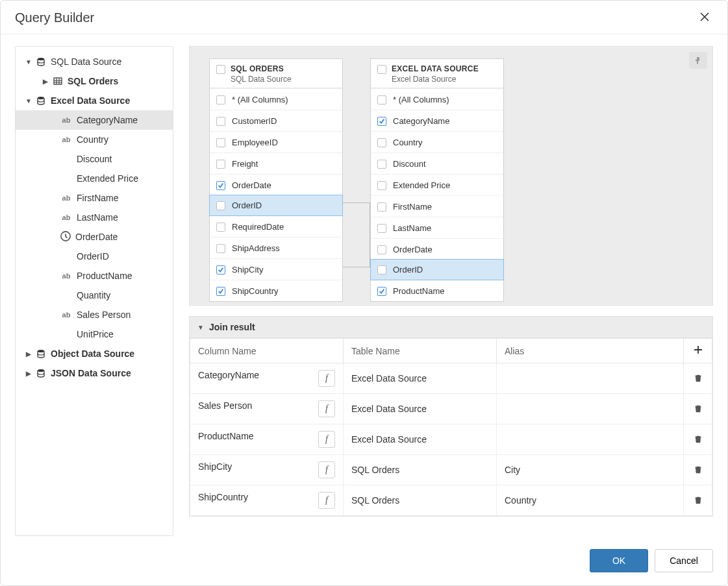 The height and width of the screenshot is (586, 728). Describe the element at coordinates (276, 248) in the screenshot. I see `column-row: ShipAddress` at that location.